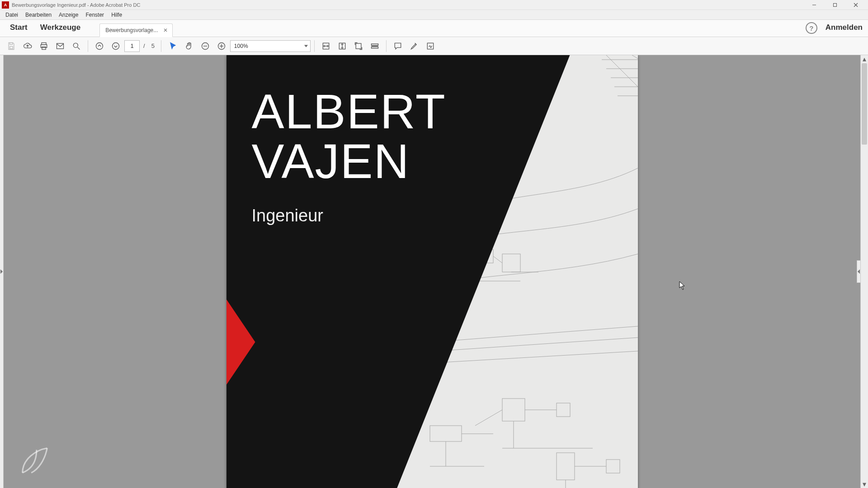  Describe the element at coordinates (864, 272) in the screenshot. I see `vertical-scrollbar: ▴ ▾` at that location.